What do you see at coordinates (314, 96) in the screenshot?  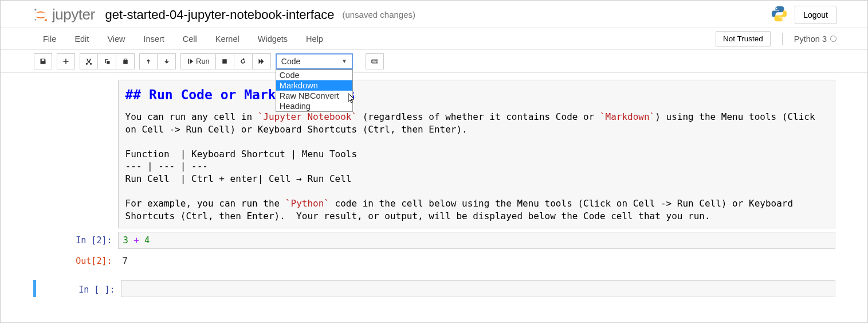 I see `cell-type-option-raw: Raw NBConvert` at bounding box center [314, 96].